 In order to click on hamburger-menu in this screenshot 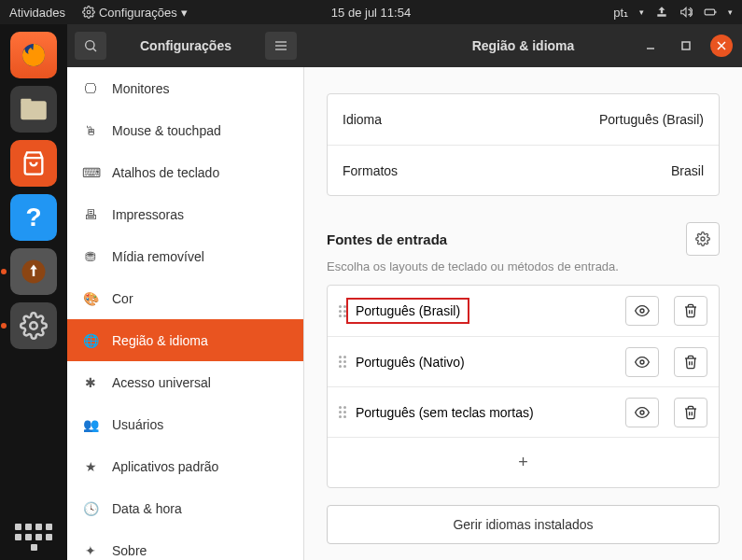, I will do `click(281, 46)`.